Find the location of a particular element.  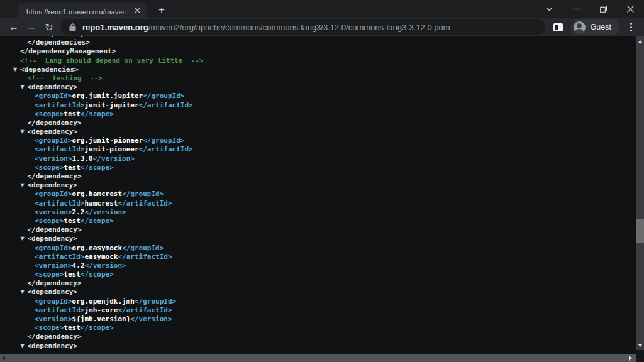

xml-line: </dependencies> is located at coordinates (322, 43).